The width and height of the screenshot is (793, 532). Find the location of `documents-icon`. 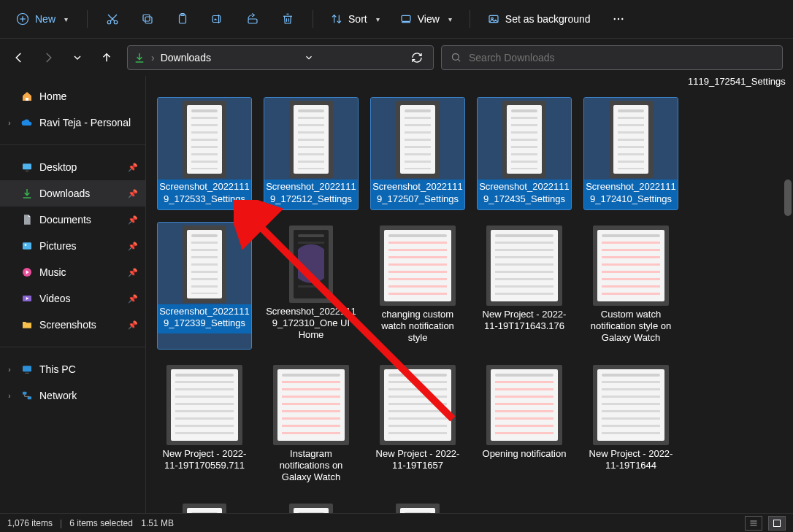

documents-icon is located at coordinates (27, 220).